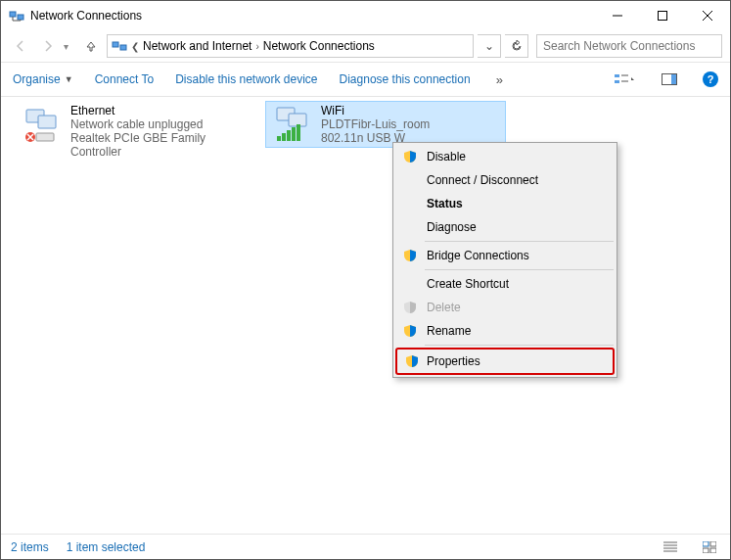 This screenshot has height=560, width=731. What do you see at coordinates (662, 16) in the screenshot?
I see `maximize-button` at bounding box center [662, 16].